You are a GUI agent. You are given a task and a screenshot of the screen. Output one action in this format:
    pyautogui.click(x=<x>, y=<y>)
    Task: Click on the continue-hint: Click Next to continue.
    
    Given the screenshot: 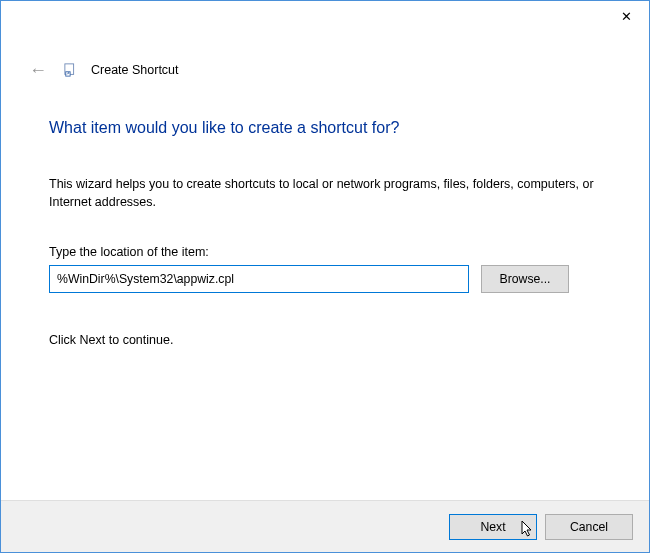 What is the action you would take?
    pyautogui.click(x=326, y=340)
    